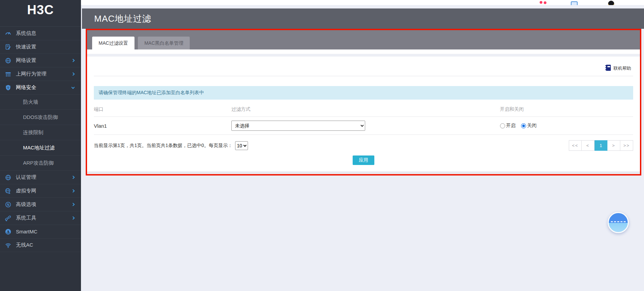  I want to click on page-size-select: 10, so click(242, 146).